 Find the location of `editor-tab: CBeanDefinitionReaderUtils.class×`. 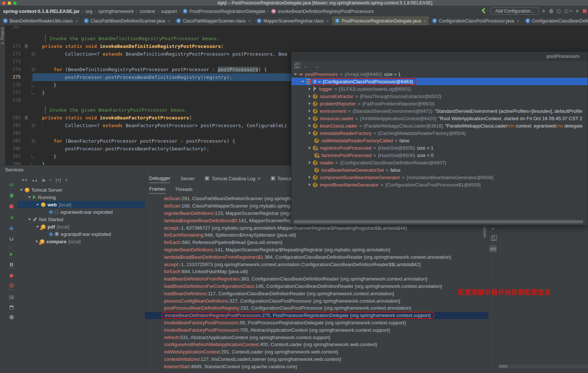

editor-tab: CBeanDefinitionReaderUtils.class× is located at coordinates (41, 21).